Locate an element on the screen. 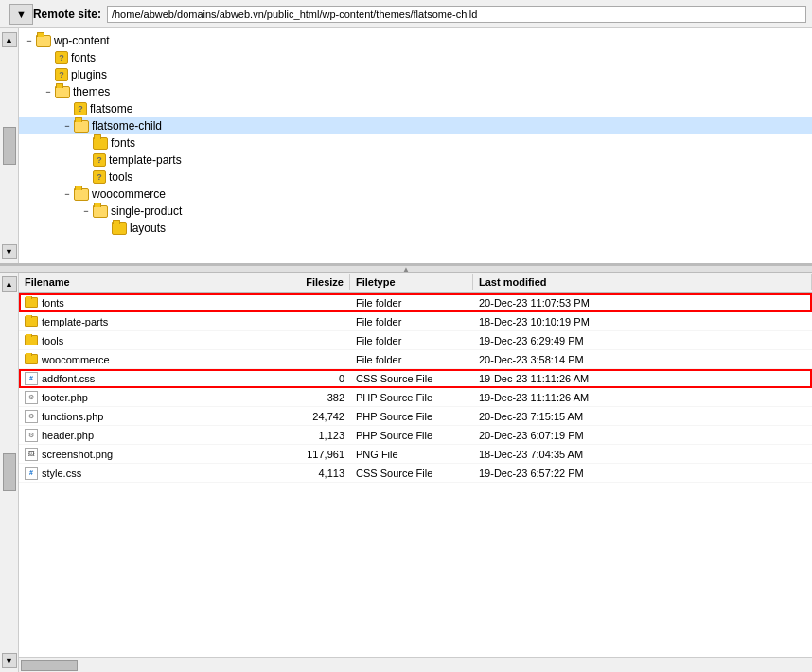  tree-item-template-parts: ? template-parts is located at coordinates (415, 160).